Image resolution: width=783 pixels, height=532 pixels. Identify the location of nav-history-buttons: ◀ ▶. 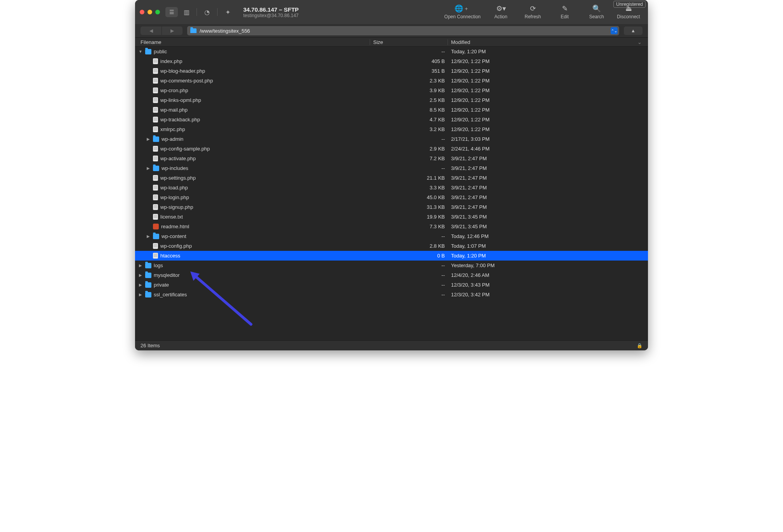
(162, 31).